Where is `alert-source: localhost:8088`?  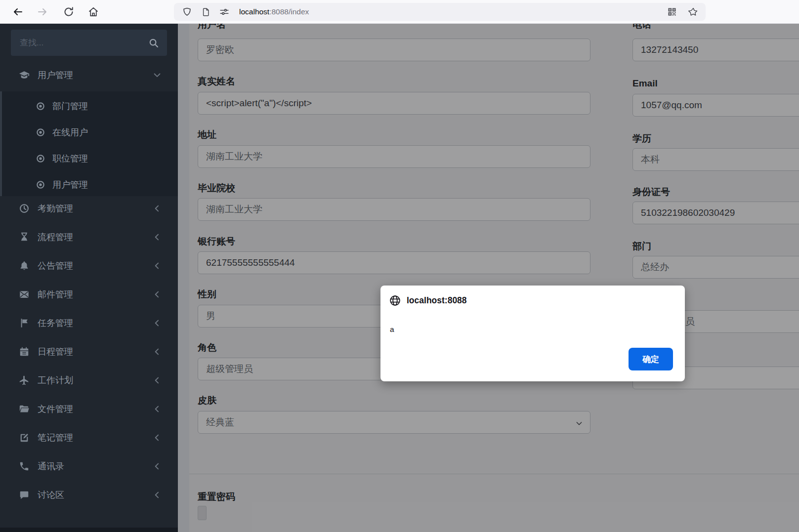
alert-source: localhost:8088 is located at coordinates (437, 300).